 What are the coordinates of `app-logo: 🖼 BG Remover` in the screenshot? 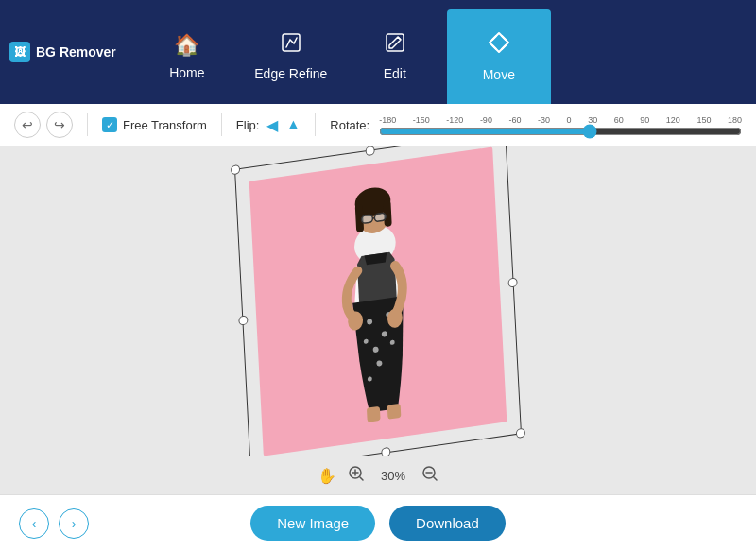 It's located at (62, 52).